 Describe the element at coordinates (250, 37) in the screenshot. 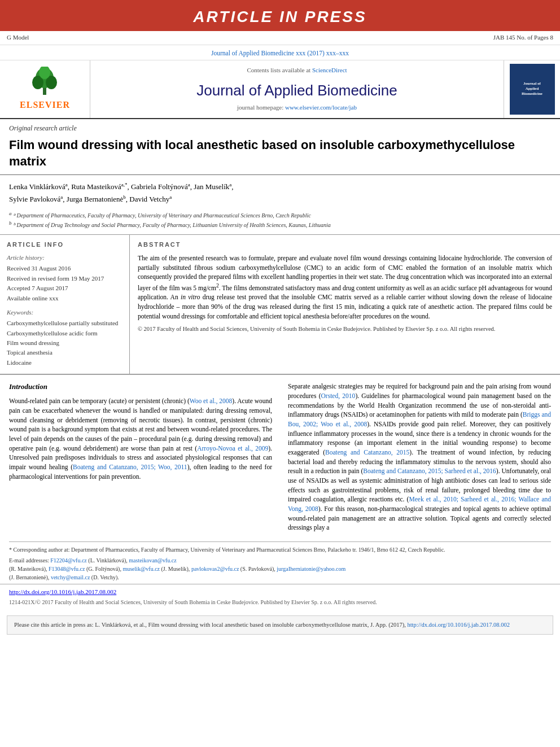

I see `g-model-label: G Model` at that location.